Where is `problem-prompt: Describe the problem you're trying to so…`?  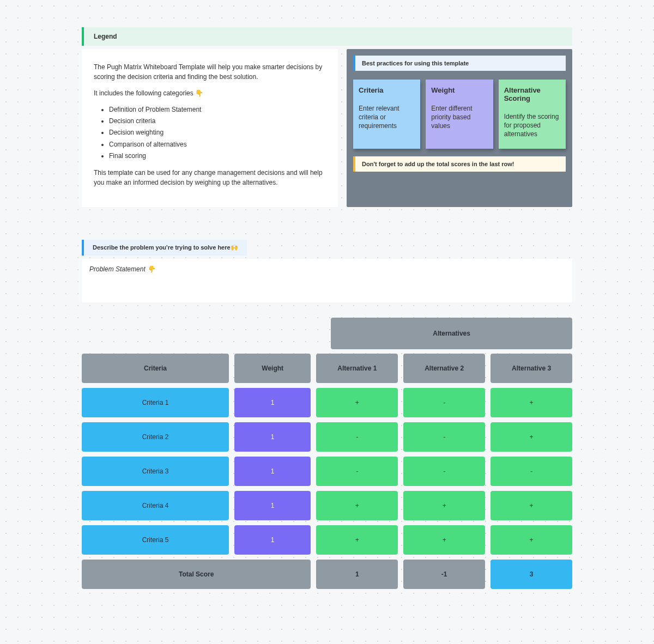 problem-prompt: Describe the problem you're trying to so… is located at coordinates (165, 247).